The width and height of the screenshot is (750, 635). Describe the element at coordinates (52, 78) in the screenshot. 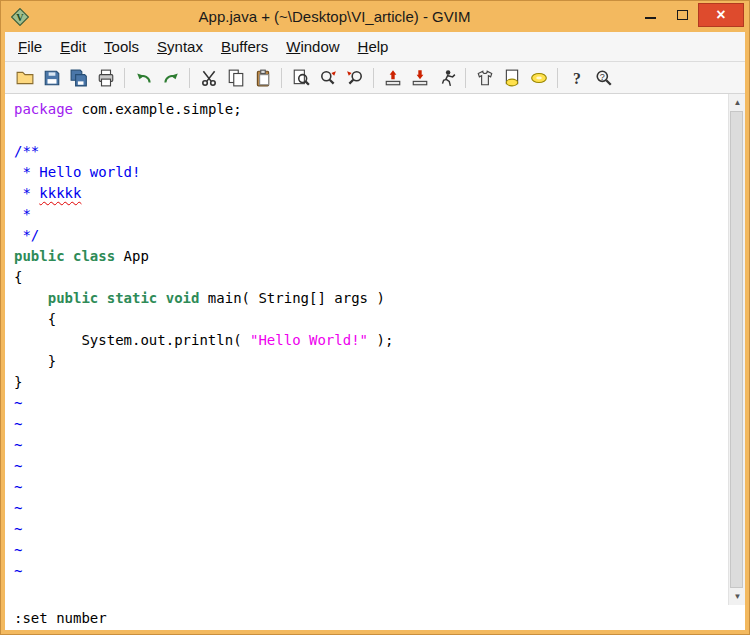

I see `save-icon` at that location.